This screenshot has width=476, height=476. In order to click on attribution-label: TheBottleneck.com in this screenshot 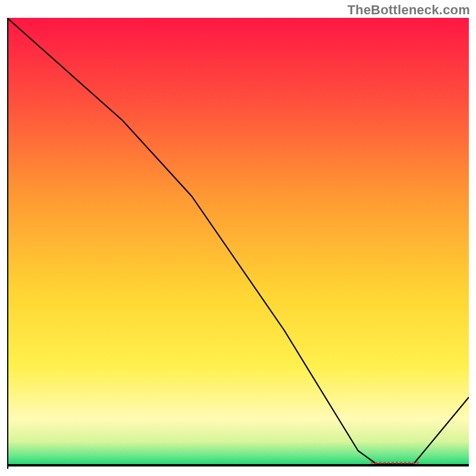, I will do `click(409, 10)`.